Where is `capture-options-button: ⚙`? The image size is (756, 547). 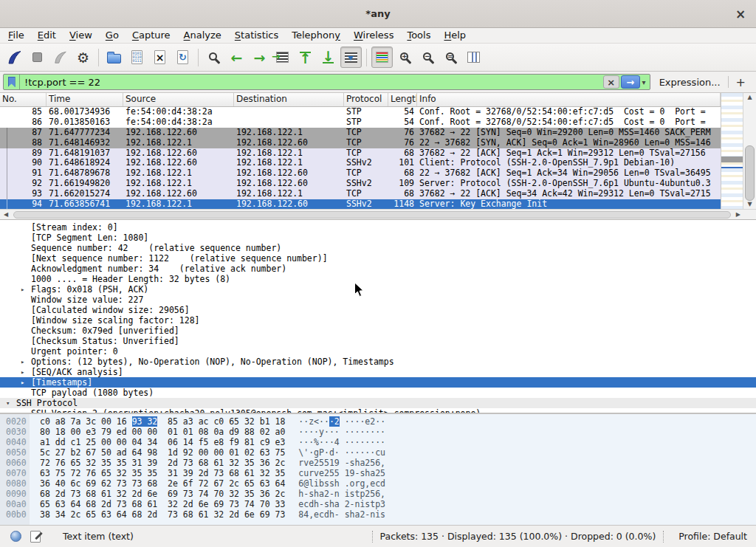
capture-options-button: ⚙ is located at coordinates (83, 58).